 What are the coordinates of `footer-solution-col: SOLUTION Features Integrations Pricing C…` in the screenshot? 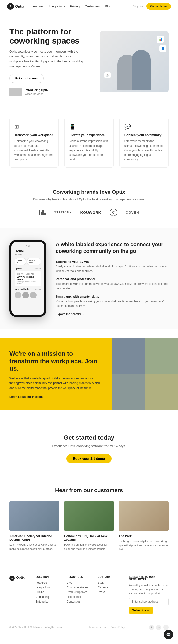 It's located at (49, 595).